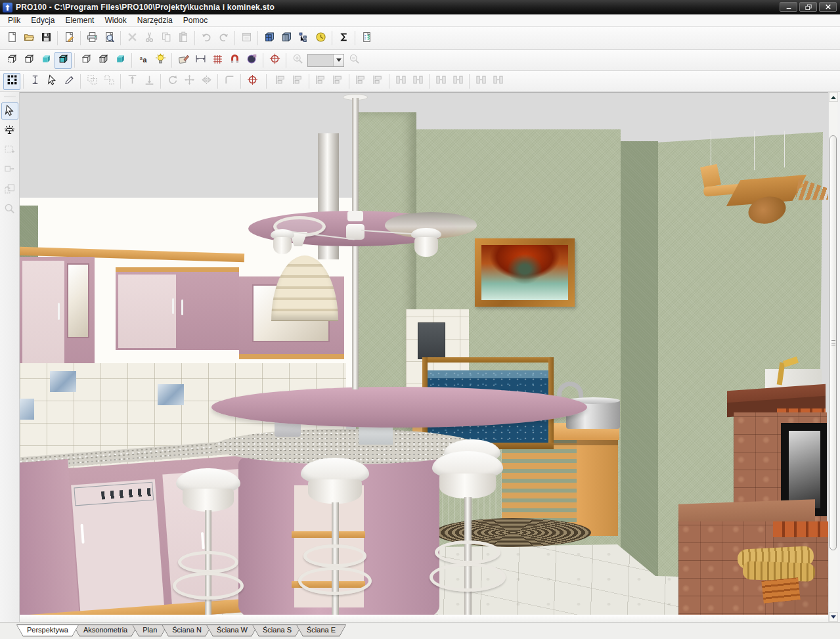 The width and height of the screenshot is (840, 639). Describe the element at coordinates (828, 7) in the screenshot. I see `close-button` at that location.